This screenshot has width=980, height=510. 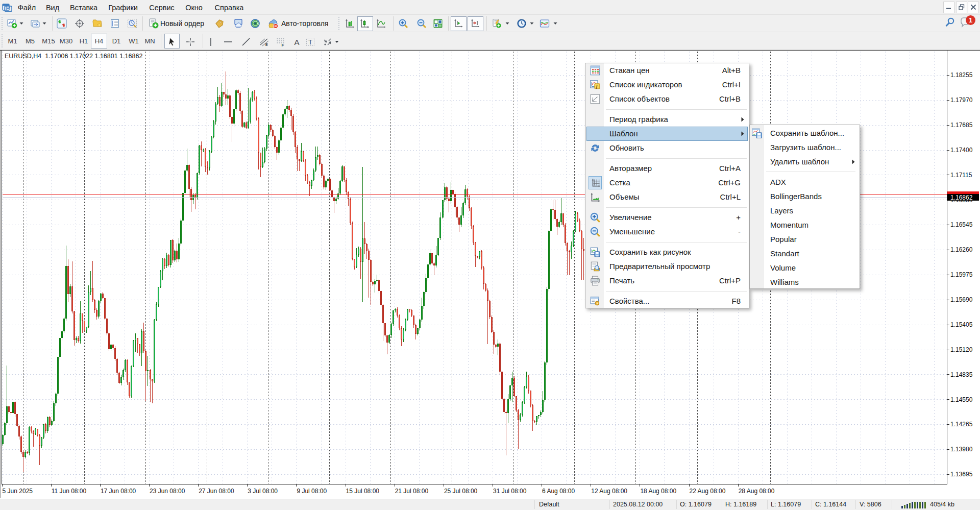 I want to click on svg-text: 22 Aug 08:00, so click(x=707, y=491).